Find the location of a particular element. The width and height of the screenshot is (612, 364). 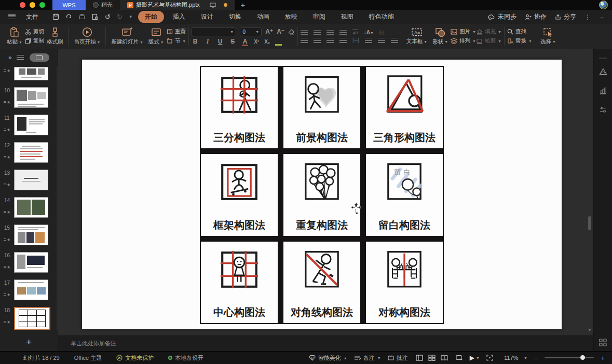

thumbnail-view-toggle is located at coordinates (39, 58).